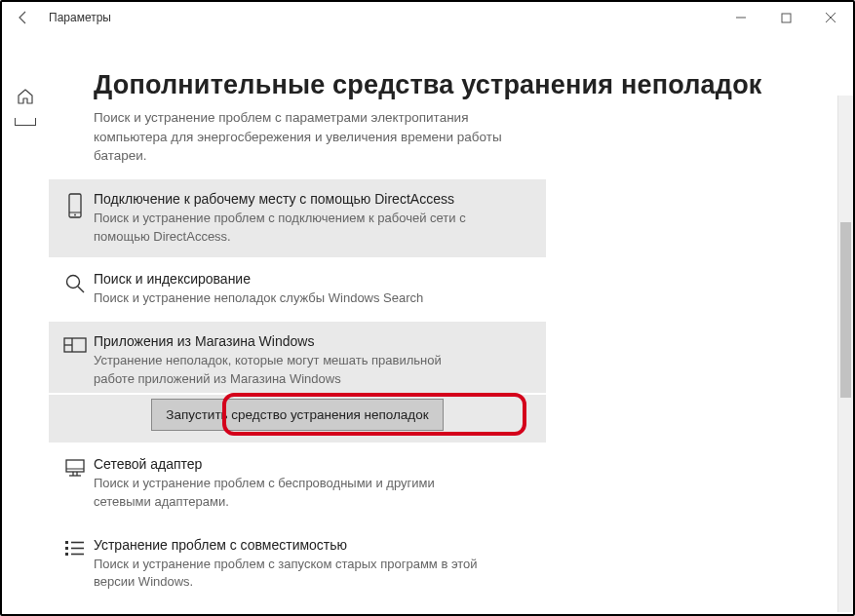 This screenshot has height=616, width=855. Describe the element at coordinates (25, 98) in the screenshot. I see `home-icon` at that location.